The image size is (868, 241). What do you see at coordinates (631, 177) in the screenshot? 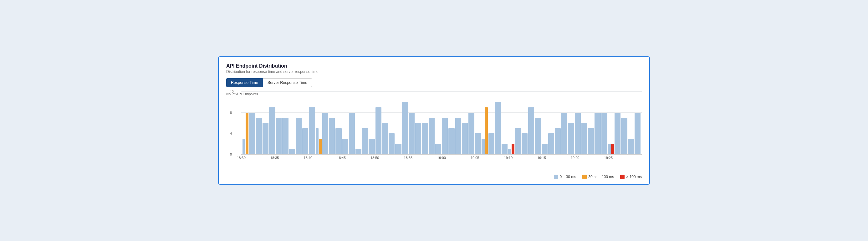
I see `legend-item-red: > 100 ms` at bounding box center [631, 177].